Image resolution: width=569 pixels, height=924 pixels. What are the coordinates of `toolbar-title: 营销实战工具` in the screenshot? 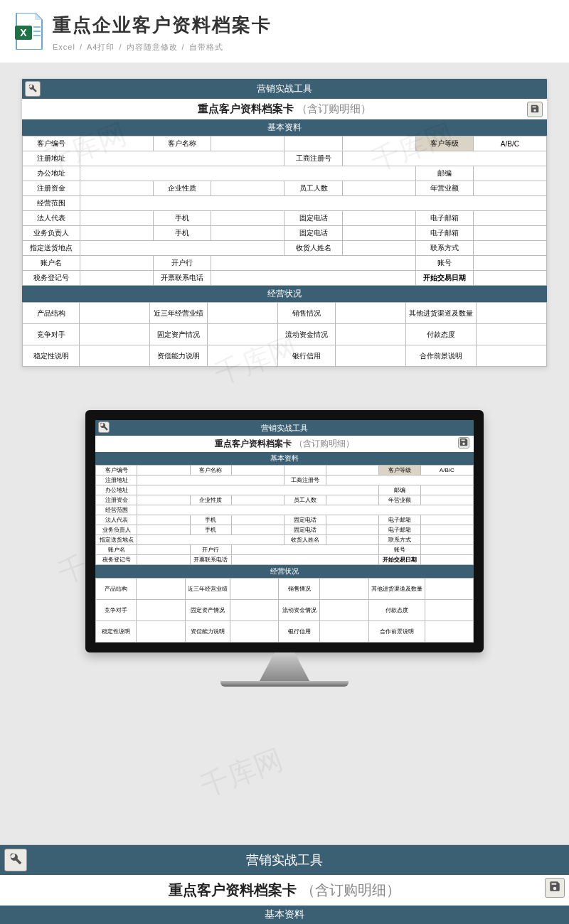 It's located at (284, 860).